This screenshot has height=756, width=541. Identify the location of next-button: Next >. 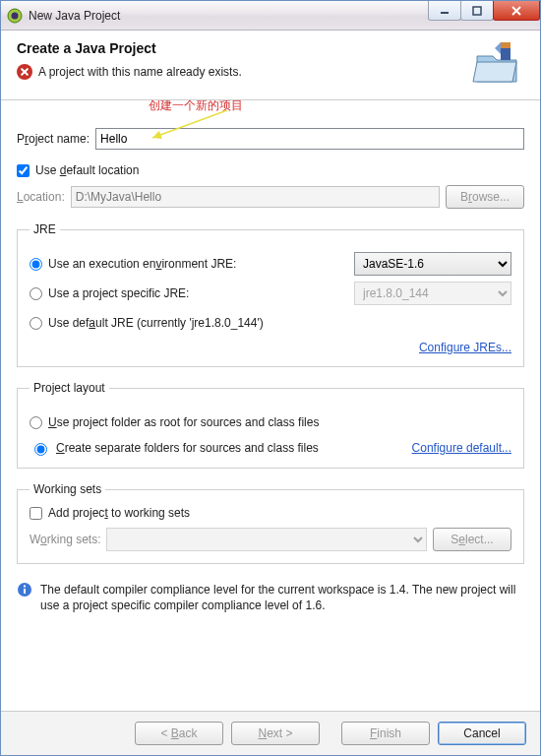
(275, 733).